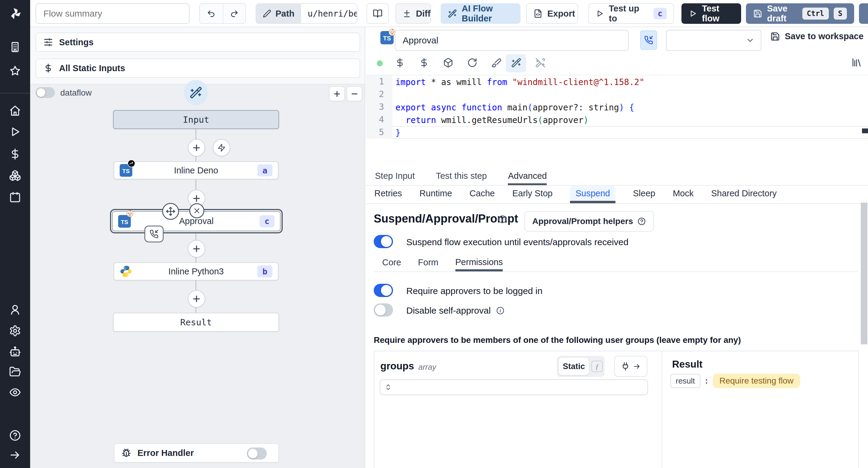 The width and height of the screenshot is (868, 468). What do you see at coordinates (15, 132) in the screenshot?
I see `runs-icon` at bounding box center [15, 132].